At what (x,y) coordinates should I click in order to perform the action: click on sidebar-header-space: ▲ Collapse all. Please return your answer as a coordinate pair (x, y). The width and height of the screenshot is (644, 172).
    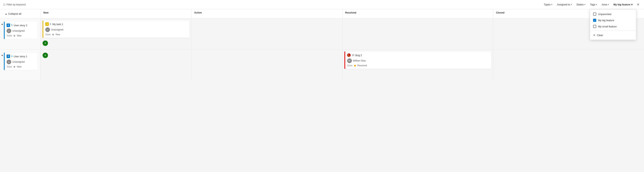
    Looking at the image, I should click on (20, 14).